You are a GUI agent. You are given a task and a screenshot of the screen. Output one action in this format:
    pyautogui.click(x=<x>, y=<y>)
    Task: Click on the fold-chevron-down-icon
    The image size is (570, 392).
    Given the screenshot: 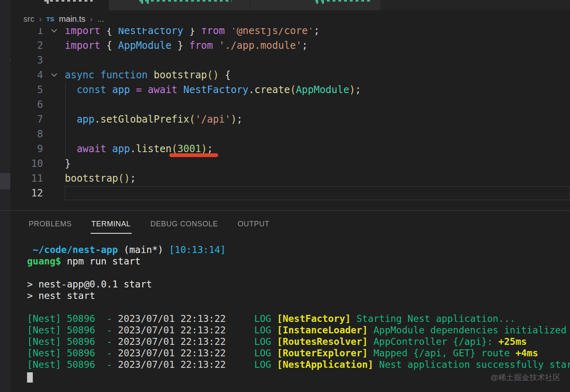 What is the action you would take?
    pyautogui.click(x=54, y=74)
    